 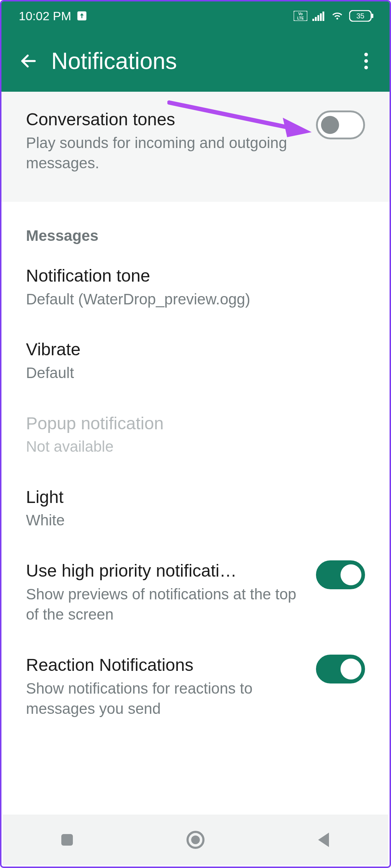 What do you see at coordinates (366, 61) in the screenshot?
I see `more-options-button` at bounding box center [366, 61].